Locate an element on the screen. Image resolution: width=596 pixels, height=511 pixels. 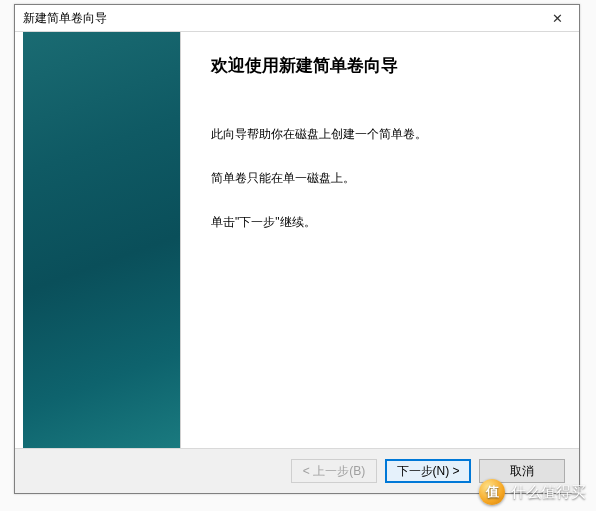
next-button-label: 下一步(N) > is located at coordinates (428, 472).